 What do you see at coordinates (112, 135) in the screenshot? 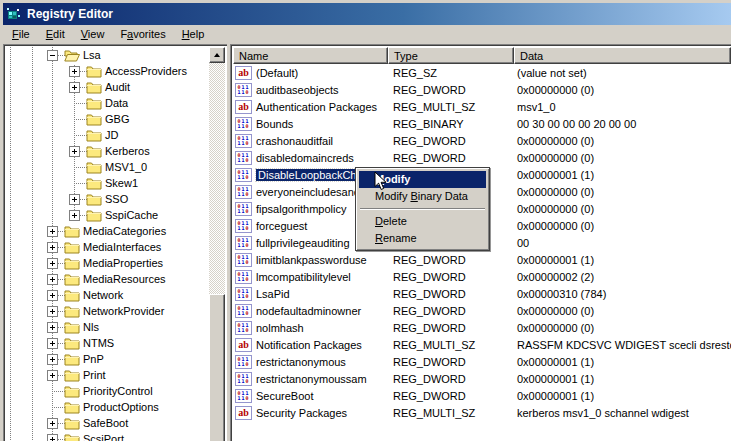
I see `tree-item-label: JD` at bounding box center [112, 135].